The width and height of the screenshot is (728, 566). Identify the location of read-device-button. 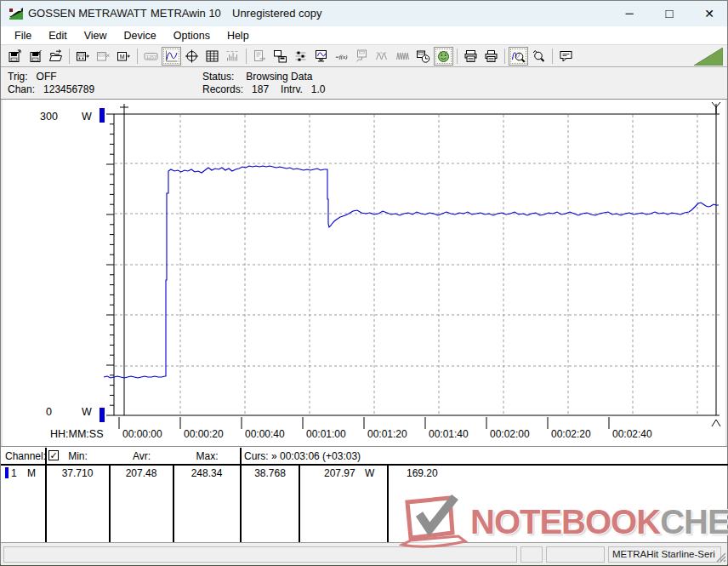
(83, 56).